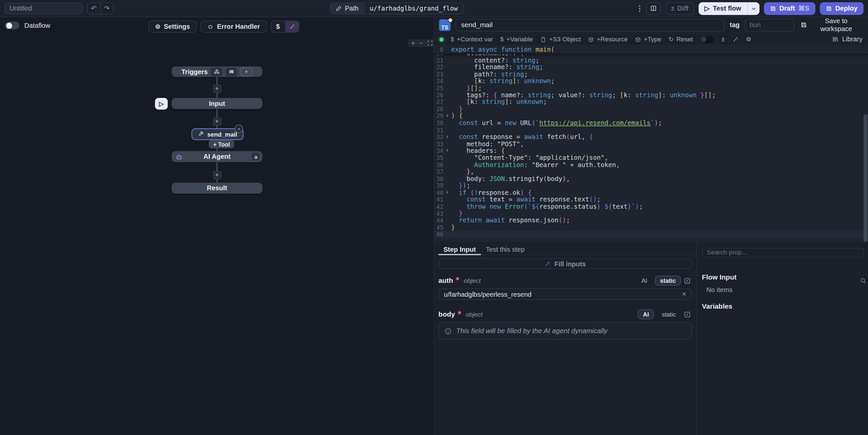 This screenshot has height=435, width=868. I want to click on code-line-37: 37 },, so click(651, 172).